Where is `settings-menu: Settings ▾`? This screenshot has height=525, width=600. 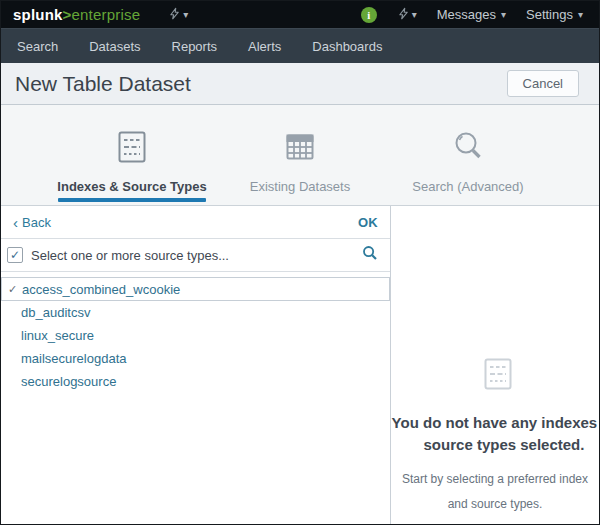 settings-menu: Settings ▾ is located at coordinates (554, 14).